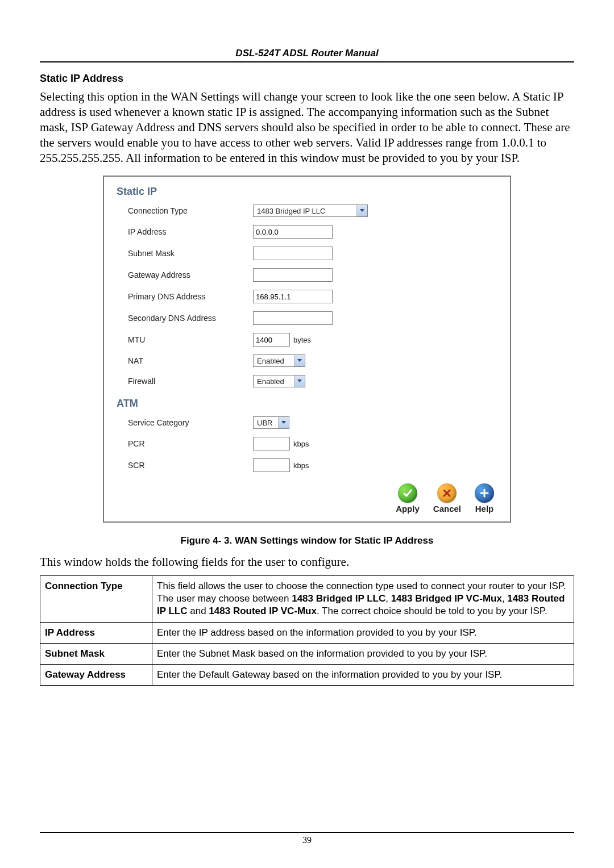  What do you see at coordinates (97, 633) in the screenshot?
I see `cell-label-ip-address: IP Address` at bounding box center [97, 633].